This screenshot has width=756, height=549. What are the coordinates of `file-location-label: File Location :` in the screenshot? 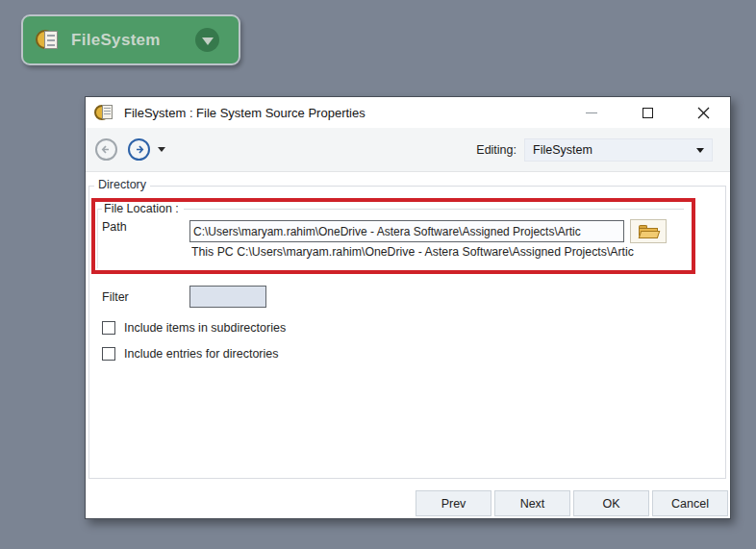 It's located at (142, 209).